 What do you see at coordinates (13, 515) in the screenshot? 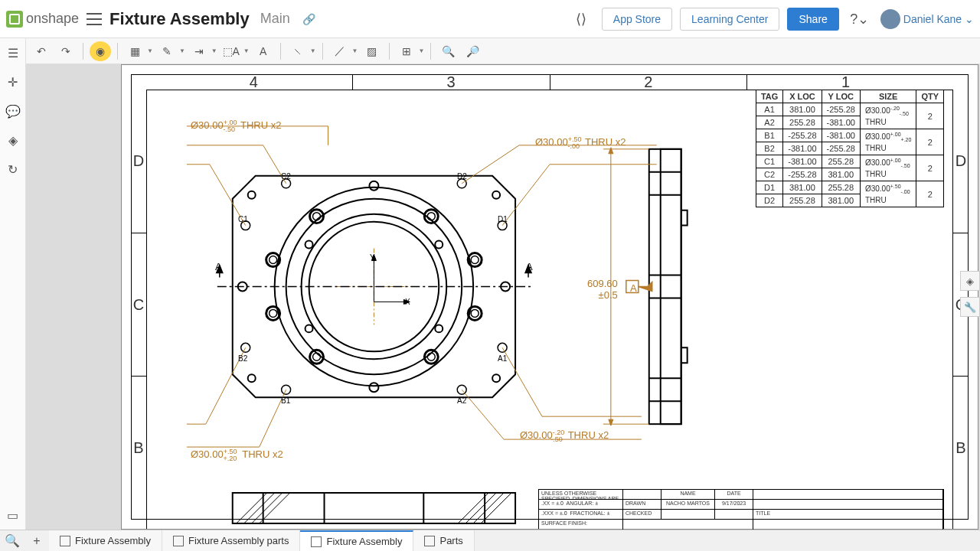
I see `collapse-icon: ▭` at bounding box center [13, 515].